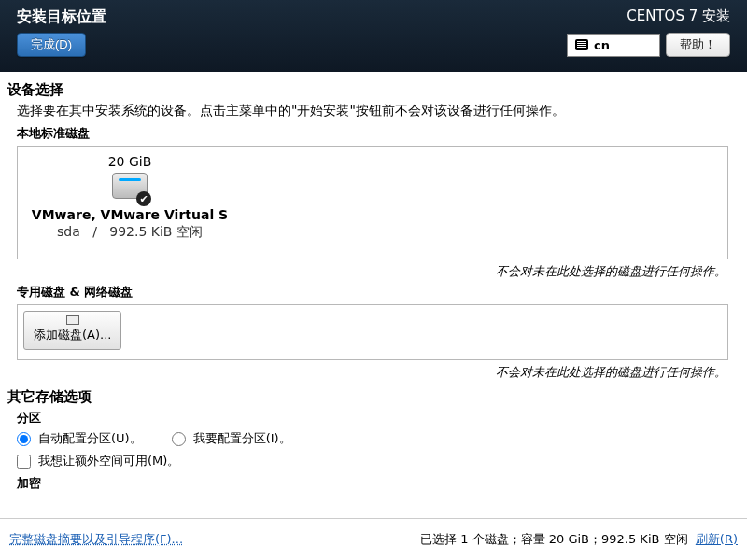  What do you see at coordinates (96, 539) in the screenshot?
I see `disk-summary-link: 完整磁盘摘要以及引导程序(F)...` at bounding box center [96, 539].